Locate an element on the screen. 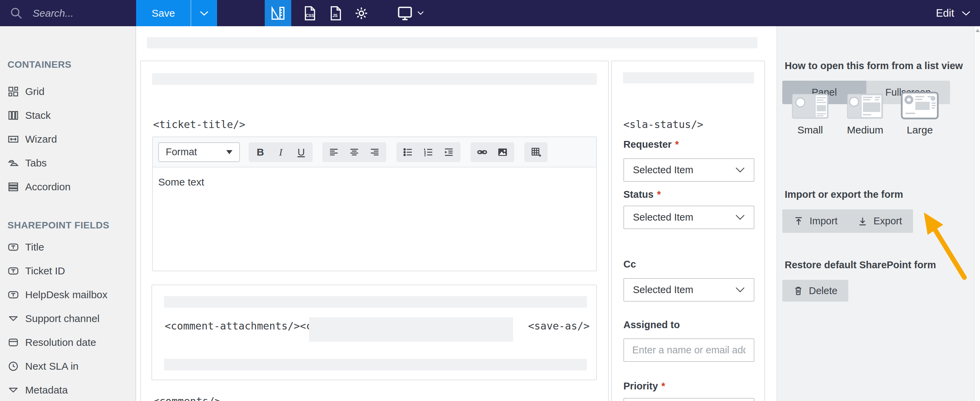 The image size is (980, 401). js-editor-button: JS is located at coordinates (335, 13).